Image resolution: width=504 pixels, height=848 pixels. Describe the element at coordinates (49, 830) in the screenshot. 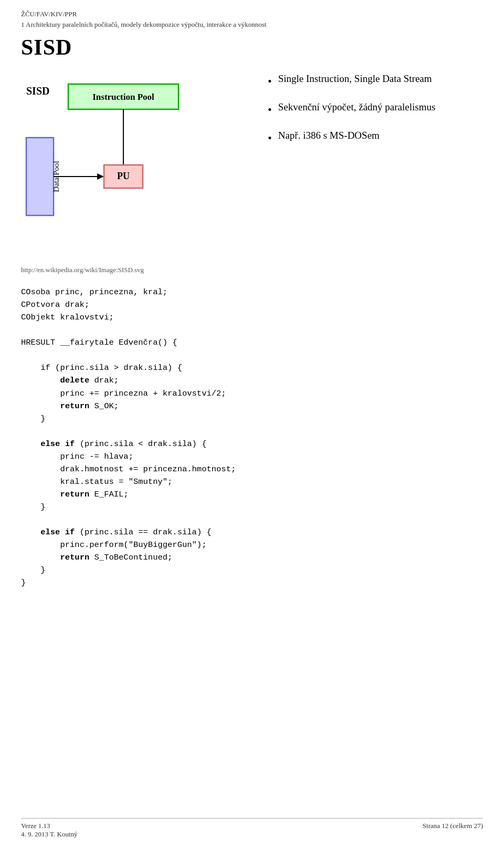

I see `footer-left: Verze 1.13 4. 9. 2013 T. Koutný` at that location.